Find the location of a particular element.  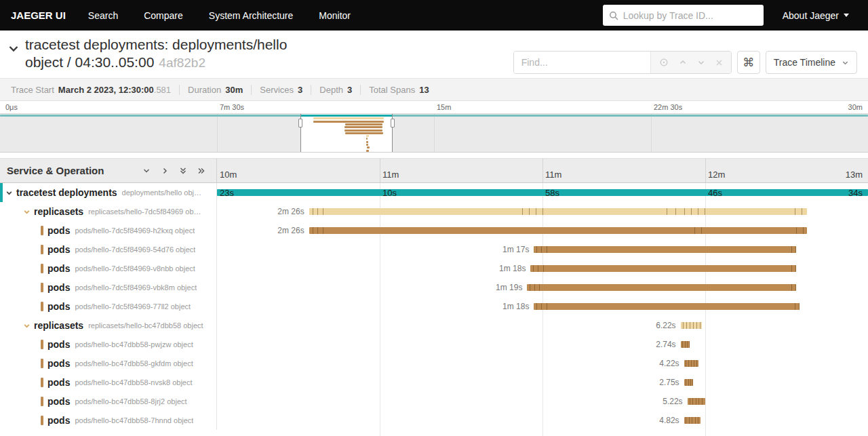

span-row-timeline-cell: 2.74s is located at coordinates (542, 344).